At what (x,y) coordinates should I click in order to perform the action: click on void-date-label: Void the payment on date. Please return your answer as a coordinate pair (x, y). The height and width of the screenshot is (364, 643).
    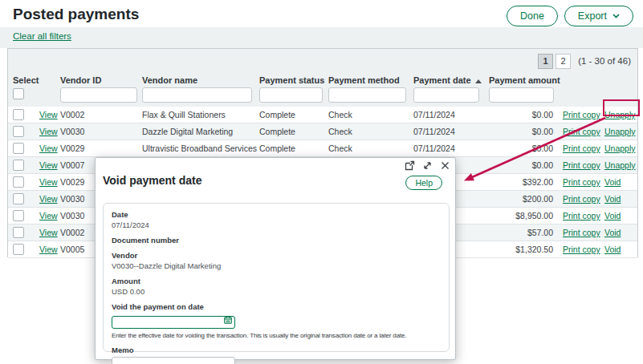
    Looking at the image, I should click on (276, 306).